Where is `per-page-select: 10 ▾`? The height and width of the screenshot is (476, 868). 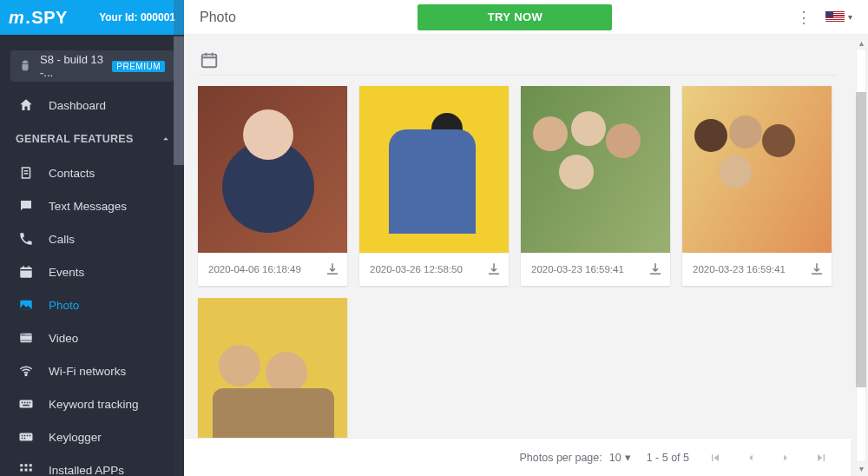
per-page-select: 10 ▾ is located at coordinates (620, 457).